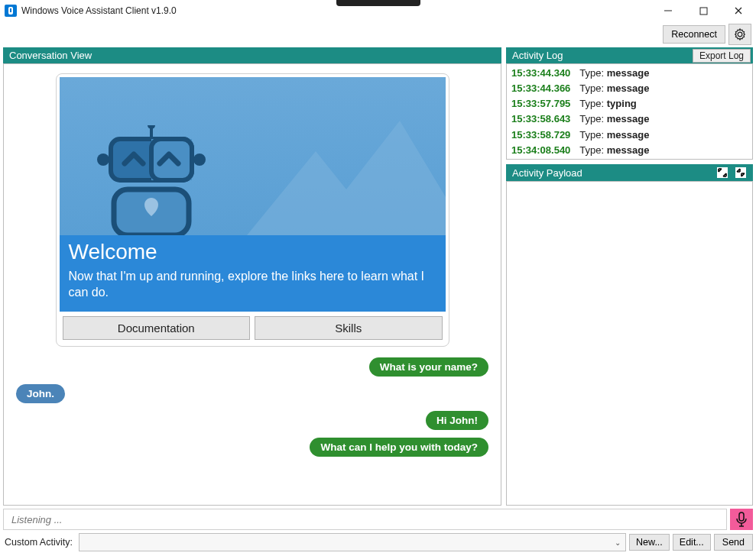 The height and width of the screenshot is (556, 756). What do you see at coordinates (608, 104) in the screenshot?
I see `log-type: Type: typing` at bounding box center [608, 104].